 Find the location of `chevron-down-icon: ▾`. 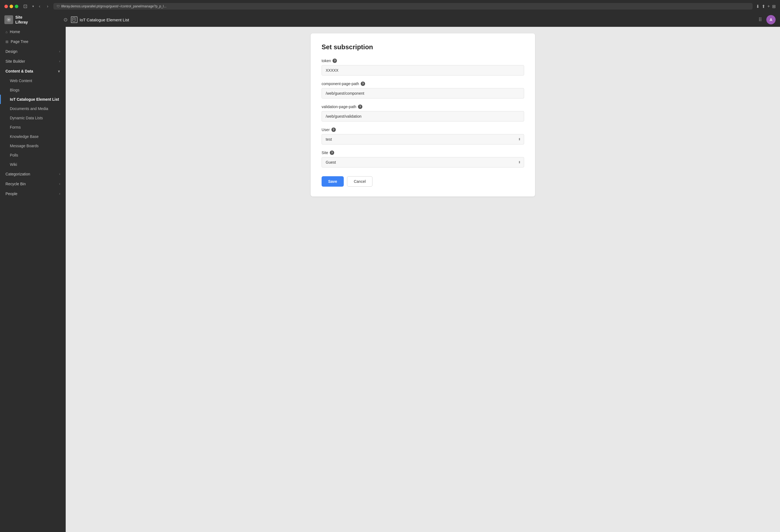

chevron-down-icon: ▾ is located at coordinates (33, 6).